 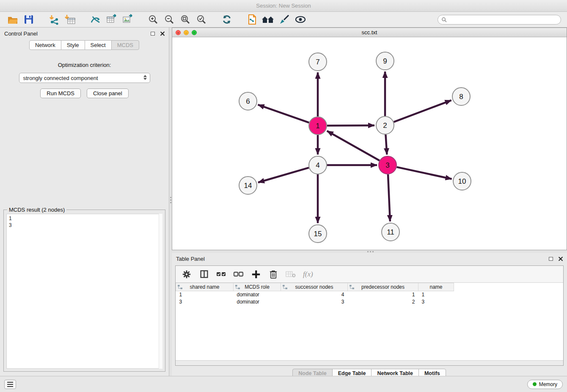 What do you see at coordinates (187, 274) in the screenshot?
I see `gear-icon` at bounding box center [187, 274].